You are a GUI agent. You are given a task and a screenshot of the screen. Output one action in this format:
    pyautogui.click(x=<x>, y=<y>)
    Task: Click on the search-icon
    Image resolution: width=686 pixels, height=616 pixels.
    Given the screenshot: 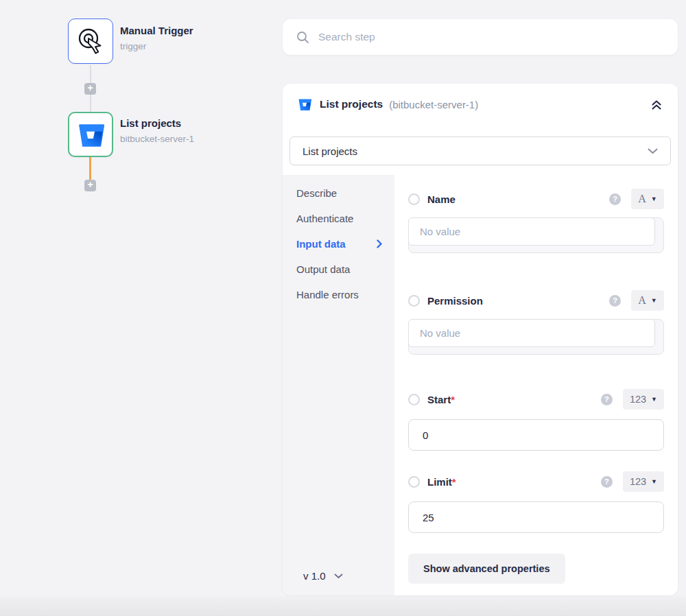 What is the action you would take?
    pyautogui.click(x=303, y=37)
    